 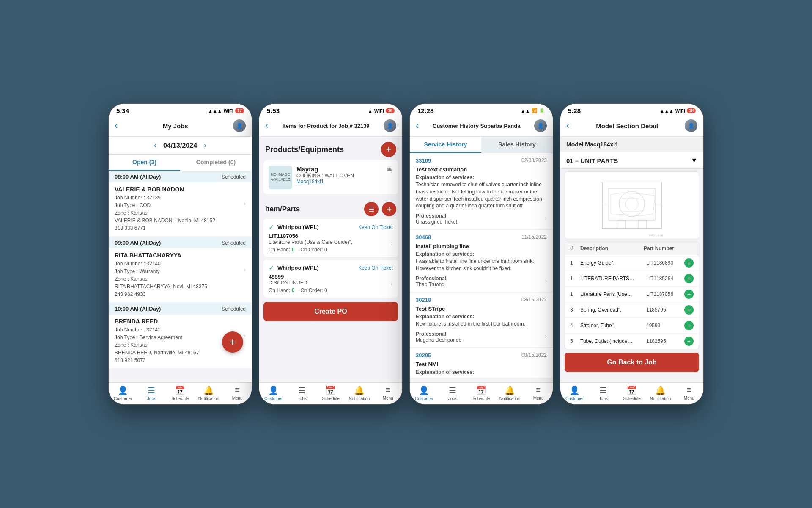 What do you see at coordinates (538, 393) in the screenshot?
I see `nav-menu-3: ≡ Menu` at bounding box center [538, 393].